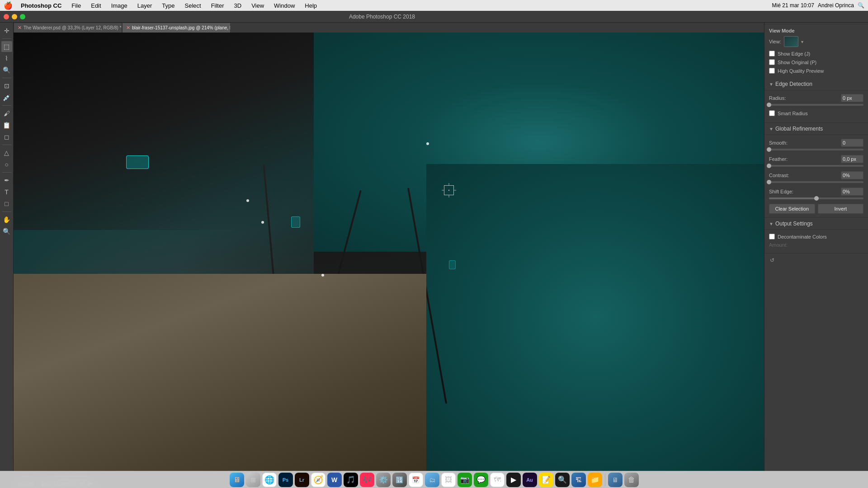 The height and width of the screenshot is (488, 868). I want to click on menu-filter: Filter, so click(218, 5).